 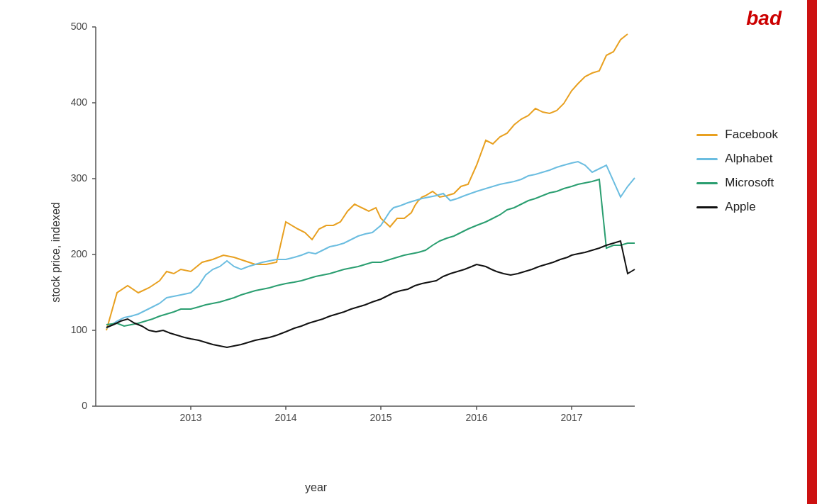 I want to click on svg-text: 2013, so click(x=190, y=418).